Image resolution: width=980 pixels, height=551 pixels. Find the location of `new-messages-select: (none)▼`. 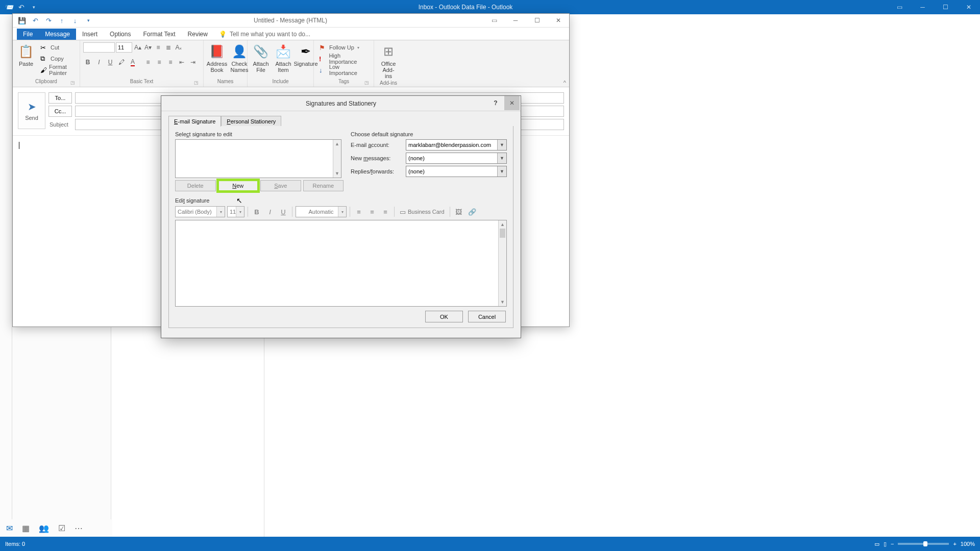

new-messages-select: (none)▼ is located at coordinates (456, 158).